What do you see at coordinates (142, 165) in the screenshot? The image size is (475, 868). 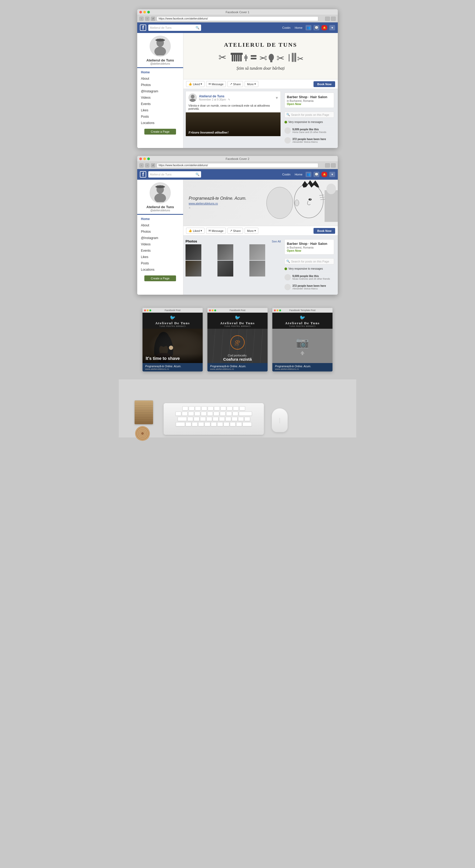 I see `back-btn-2: ‹` at bounding box center [142, 165].